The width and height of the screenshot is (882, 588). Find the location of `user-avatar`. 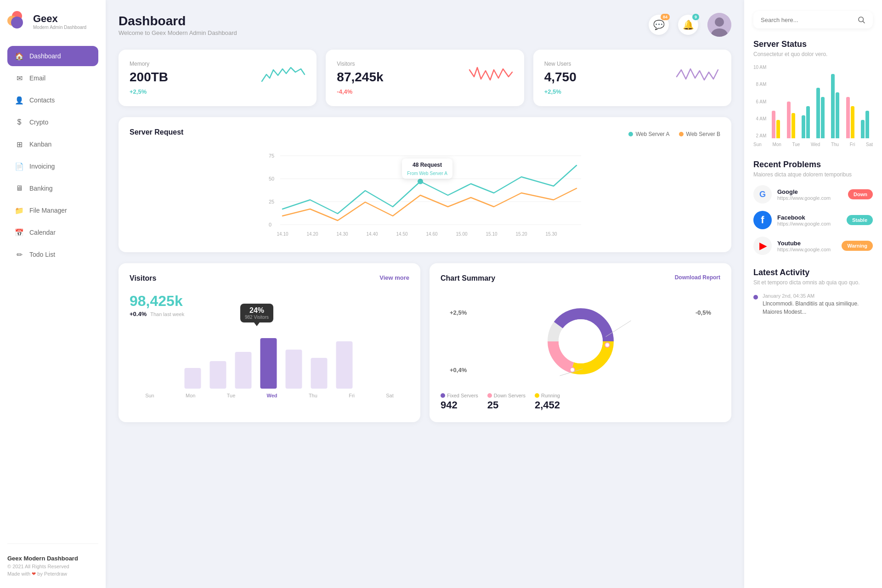

user-avatar is located at coordinates (719, 25).